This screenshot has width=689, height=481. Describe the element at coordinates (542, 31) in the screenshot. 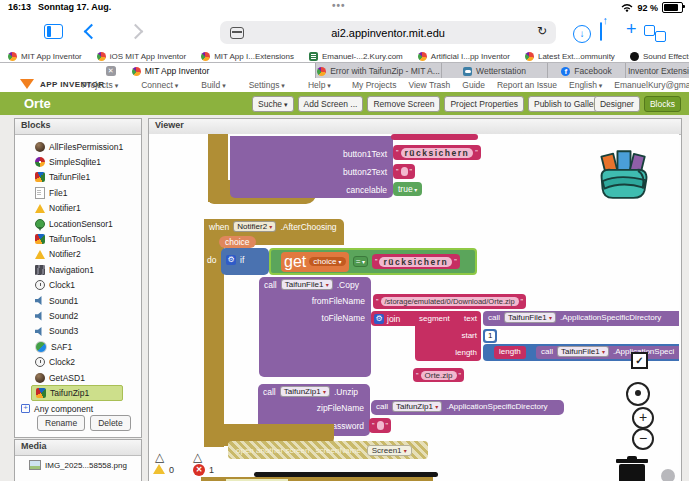

I see `reload-icon: ↻` at that location.